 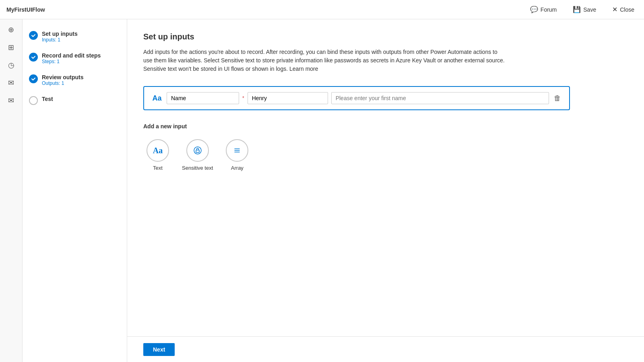 I want to click on sidebar-icon-1: ⊕, so click(x=11, y=30).